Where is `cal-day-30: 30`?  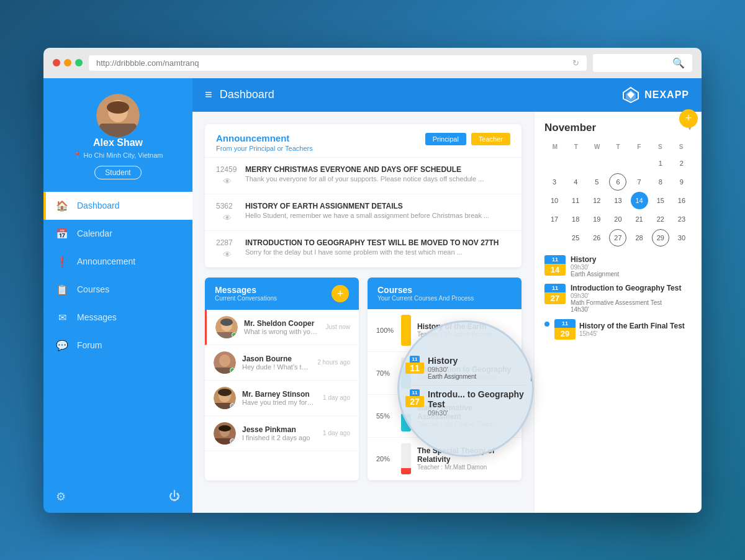
cal-day-30: 30 is located at coordinates (682, 238).